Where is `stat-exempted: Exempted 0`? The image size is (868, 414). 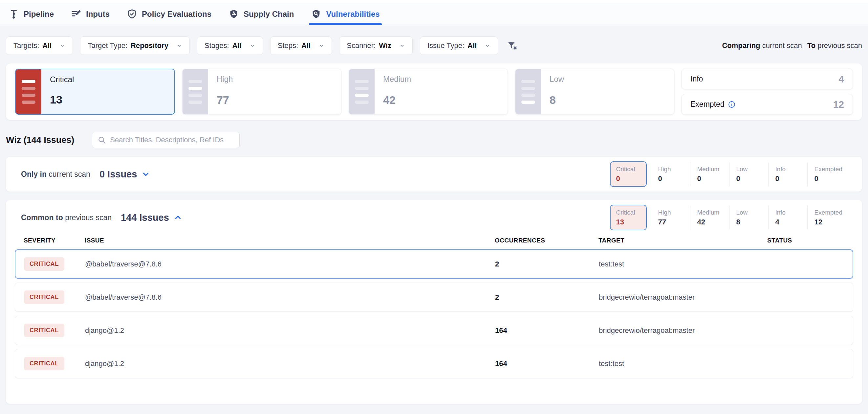 stat-exempted: Exempted 0 is located at coordinates (828, 174).